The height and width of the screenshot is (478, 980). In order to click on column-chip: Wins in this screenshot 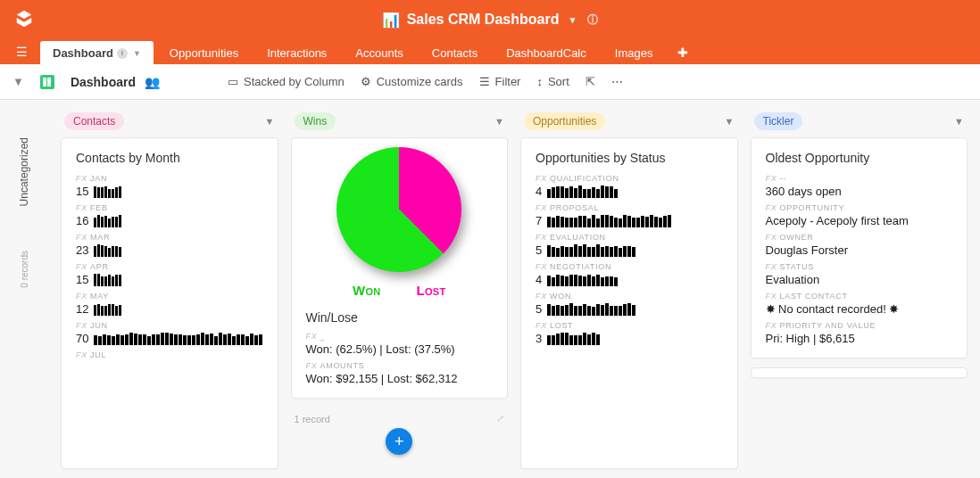, I will do `click(316, 121)`.